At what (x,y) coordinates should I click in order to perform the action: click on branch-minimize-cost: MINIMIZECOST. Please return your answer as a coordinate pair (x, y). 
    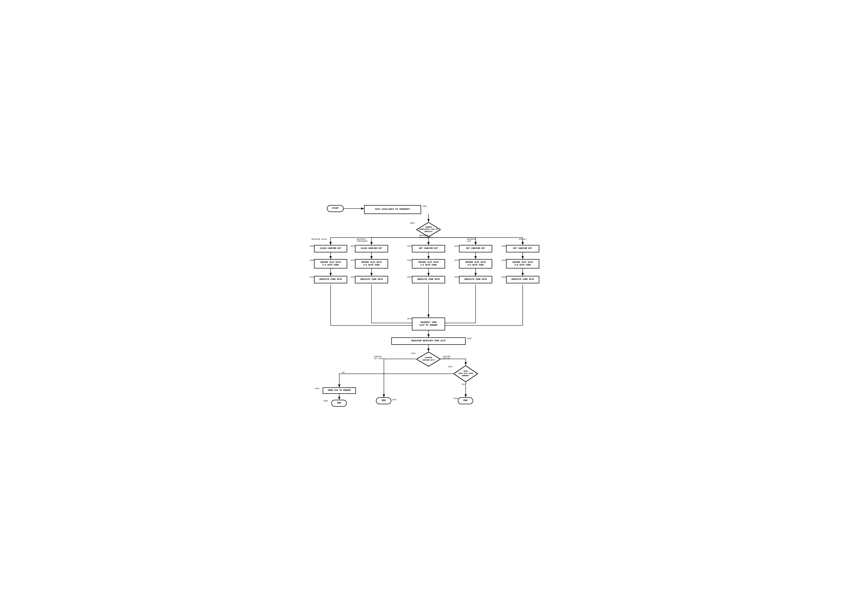
    Looking at the image, I should click on (472, 240).